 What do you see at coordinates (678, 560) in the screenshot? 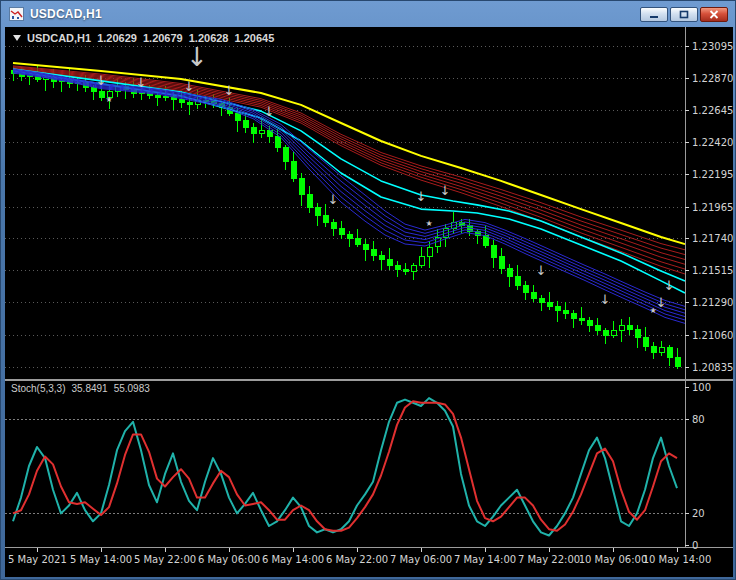
I see `time-axis-label: 10 May 14:00` at bounding box center [678, 560].